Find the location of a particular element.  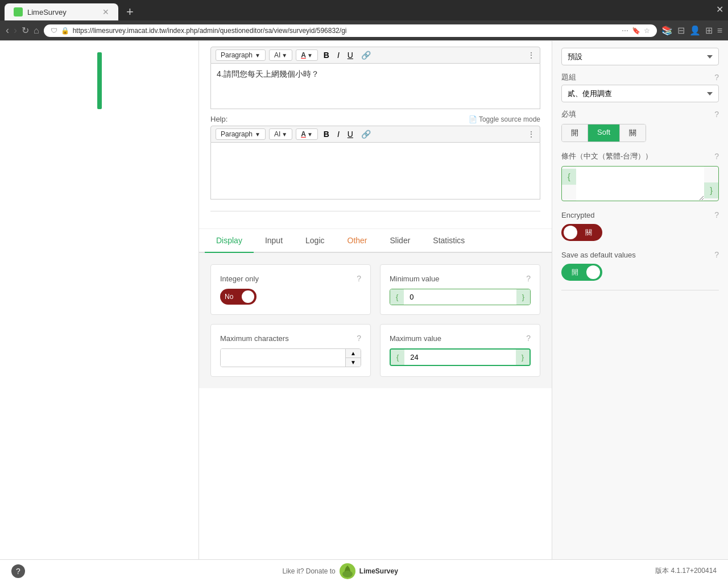

tab-other: Other is located at coordinates (357, 241).